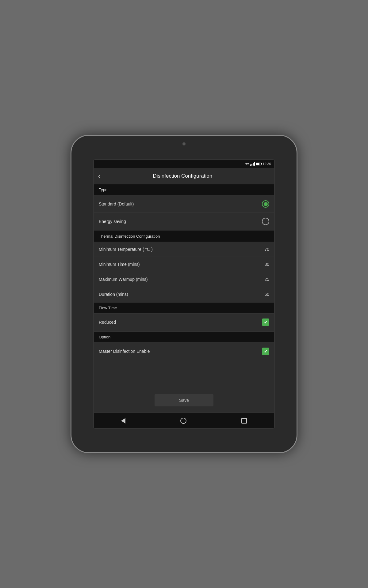  I want to click on nav-recents-button, so click(244, 421).